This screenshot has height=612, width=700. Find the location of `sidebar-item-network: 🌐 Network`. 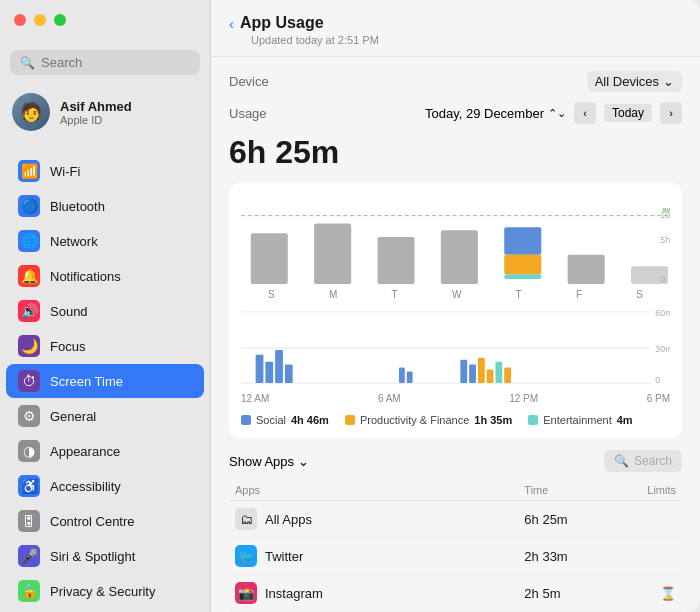

sidebar-item-network: 🌐 Network is located at coordinates (105, 241).